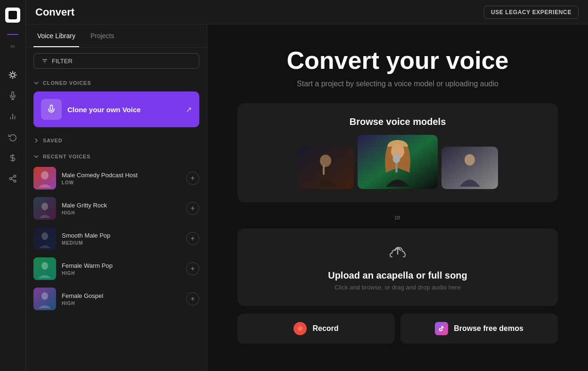 This screenshot has width=588, height=371. I want to click on record-button-label: Record, so click(325, 329).